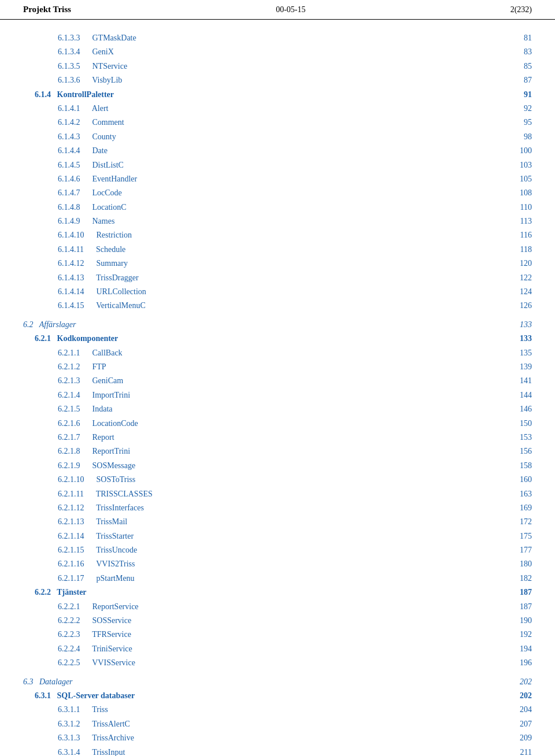 This screenshot has height=756, width=555. What do you see at coordinates (81, 424) in the screenshot?
I see `toc-label: 6.2.1.6 LocationCode` at bounding box center [81, 424].